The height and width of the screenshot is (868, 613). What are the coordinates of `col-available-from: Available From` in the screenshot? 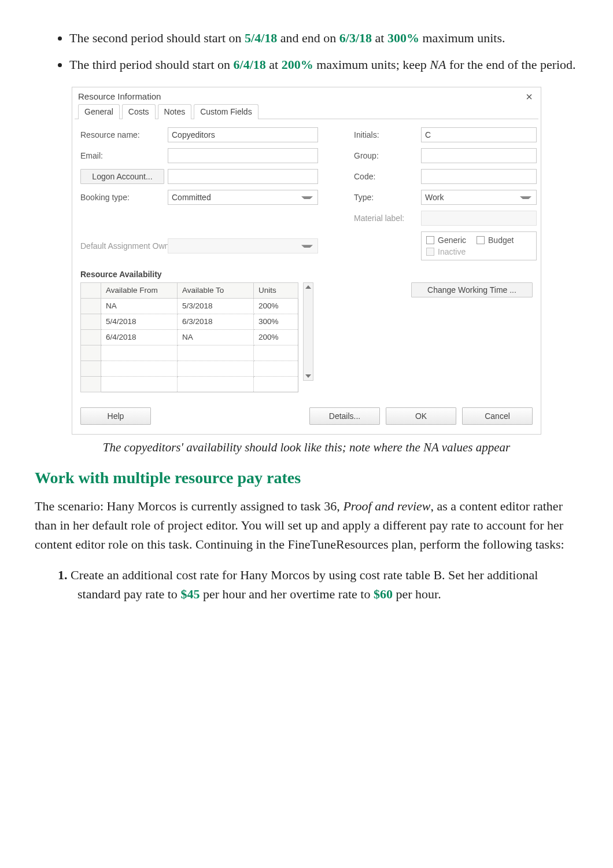 It's located at (139, 290).